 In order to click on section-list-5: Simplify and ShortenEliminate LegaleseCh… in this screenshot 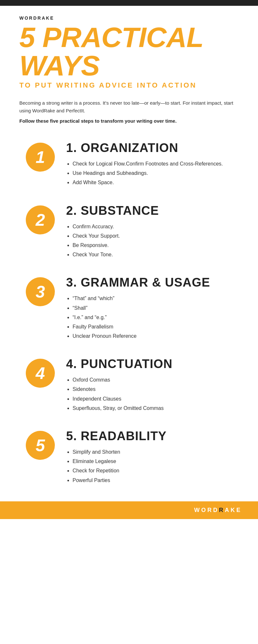, I will do `click(149, 466)`.